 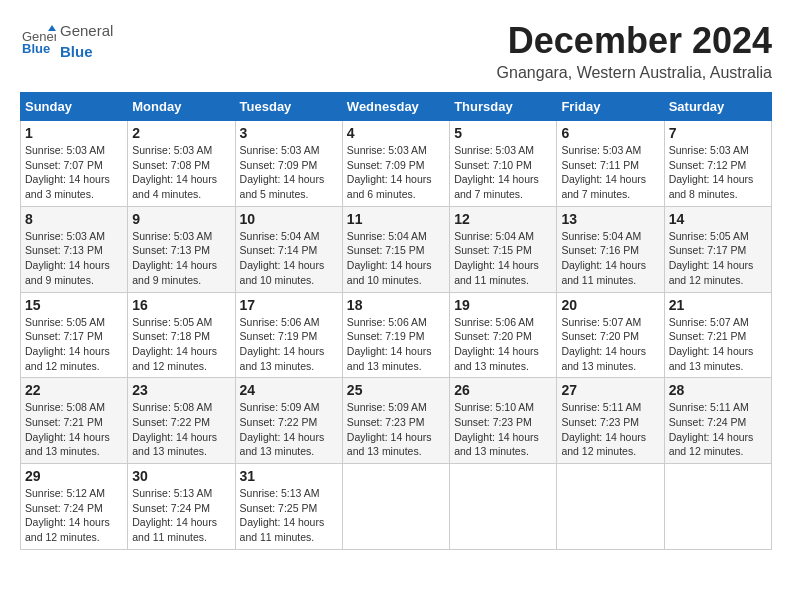 What do you see at coordinates (74, 219) in the screenshot?
I see `day-number: 8` at bounding box center [74, 219].